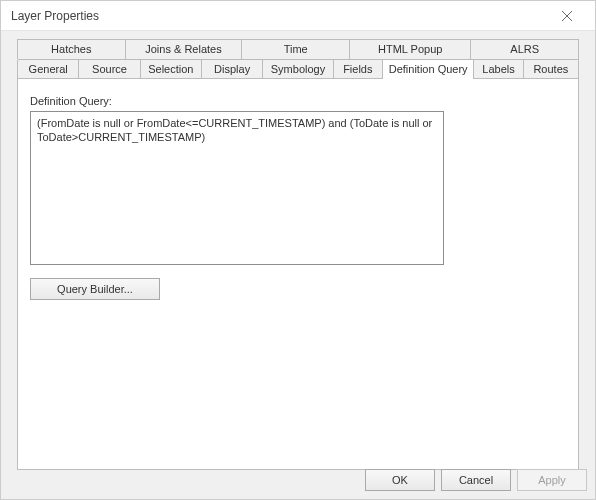  I want to click on tab-alrs: ALRS, so click(524, 49).